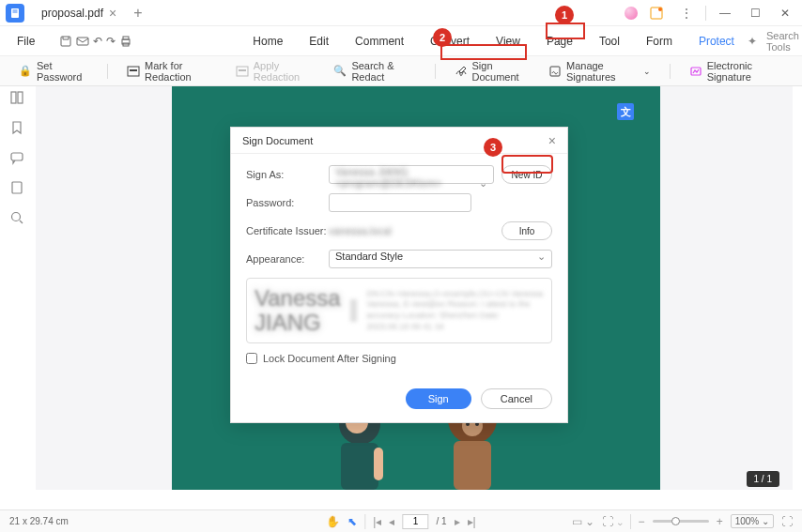  I want to click on dialog-title: Sign Document, so click(278, 141).